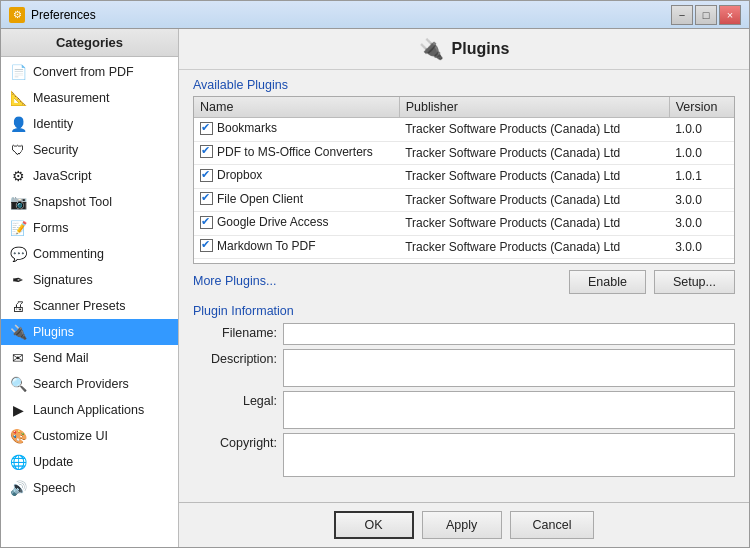  I want to click on sidebar-item-commenting: 💬Commenting, so click(90, 254).